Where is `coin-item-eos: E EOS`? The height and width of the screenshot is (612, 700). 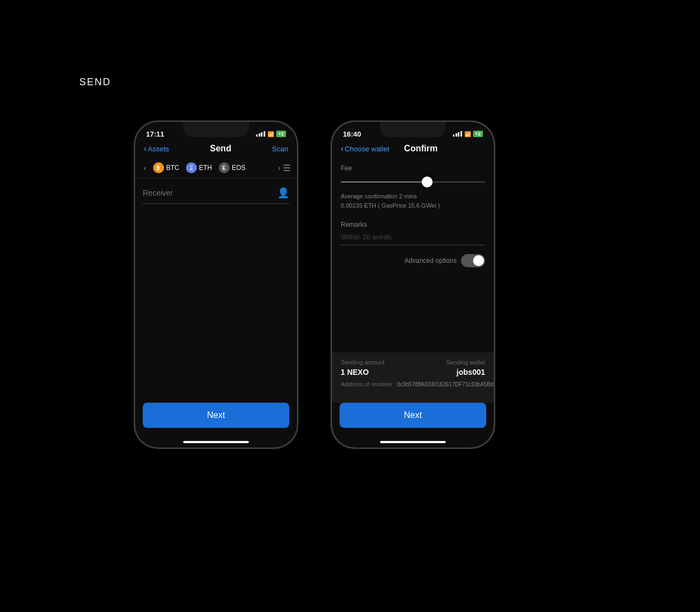 coin-item-eos: E EOS is located at coordinates (232, 168).